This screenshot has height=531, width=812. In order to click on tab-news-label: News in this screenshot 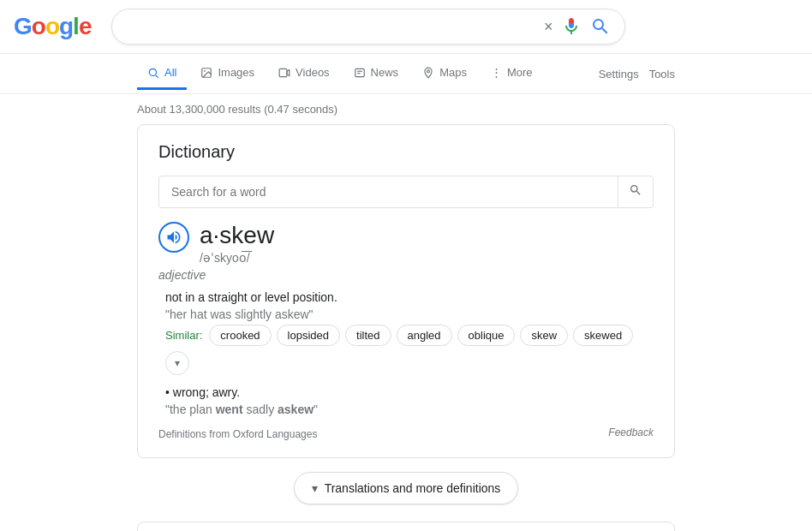, I will do `click(385, 72)`.